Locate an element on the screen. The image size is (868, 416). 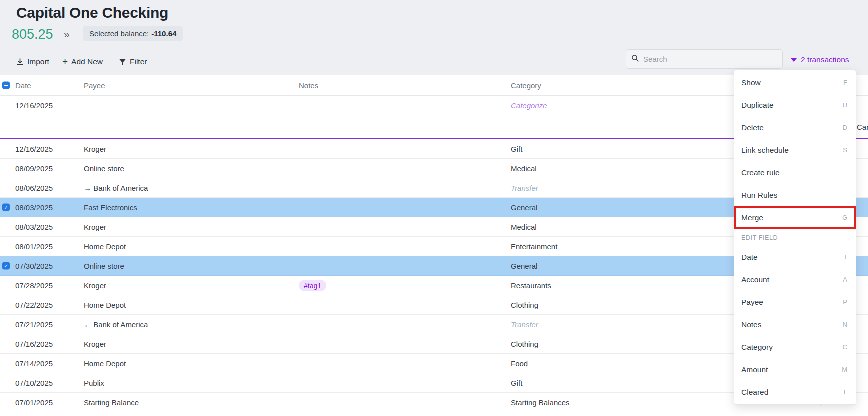
menu-item-merge: MergeG is located at coordinates (795, 217).